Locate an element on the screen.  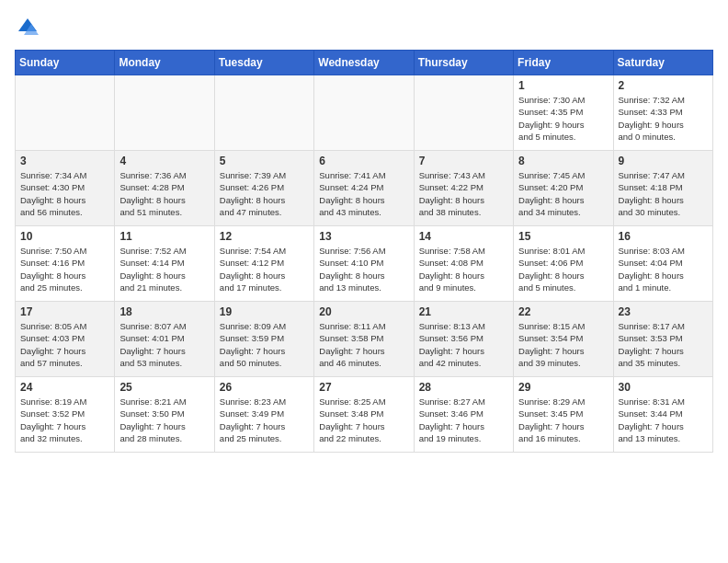
day-number: 21 is located at coordinates (463, 312).